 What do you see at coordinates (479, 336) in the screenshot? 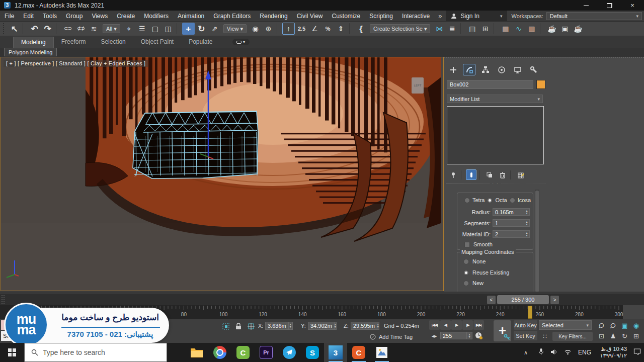
I see `time-configuration-icon` at bounding box center [479, 336].